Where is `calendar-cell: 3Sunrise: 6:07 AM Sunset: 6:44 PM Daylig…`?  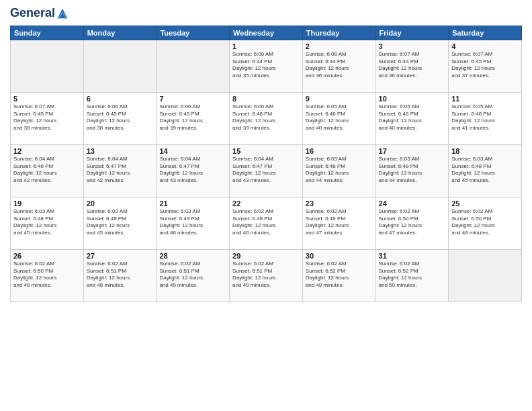
calendar-cell: 3Sunrise: 6:07 AM Sunset: 6:44 PM Daylig… is located at coordinates (412, 66).